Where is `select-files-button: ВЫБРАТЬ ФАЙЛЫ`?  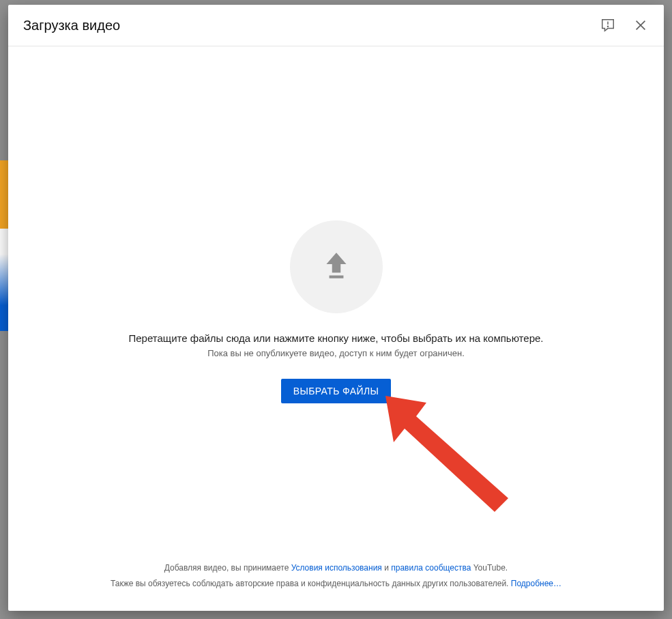 select-files-button: ВЫБРАТЬ ФАЙЛЫ is located at coordinates (336, 391).